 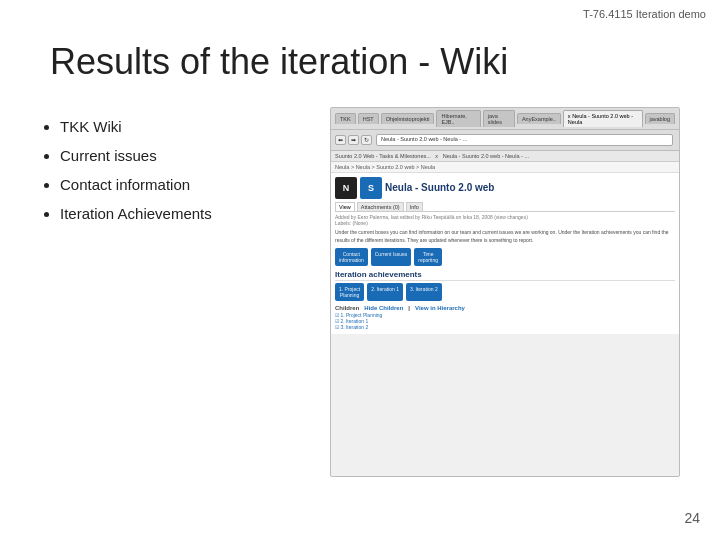 What do you see at coordinates (345, 206) in the screenshot?
I see `wiki-tab-view: View` at bounding box center [345, 206].